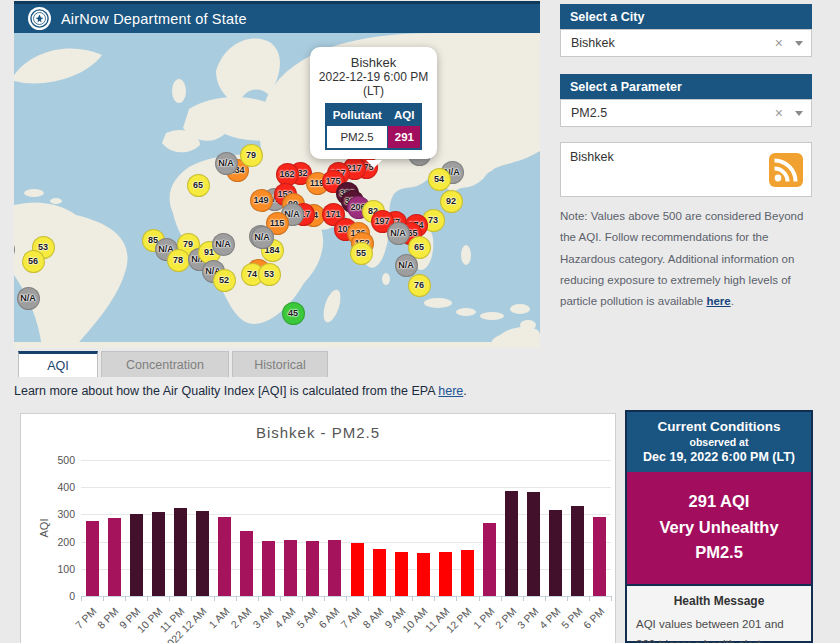 The width and height of the screenshot is (840, 643). I want to click on app-title: AirNow Department of State, so click(154, 19).